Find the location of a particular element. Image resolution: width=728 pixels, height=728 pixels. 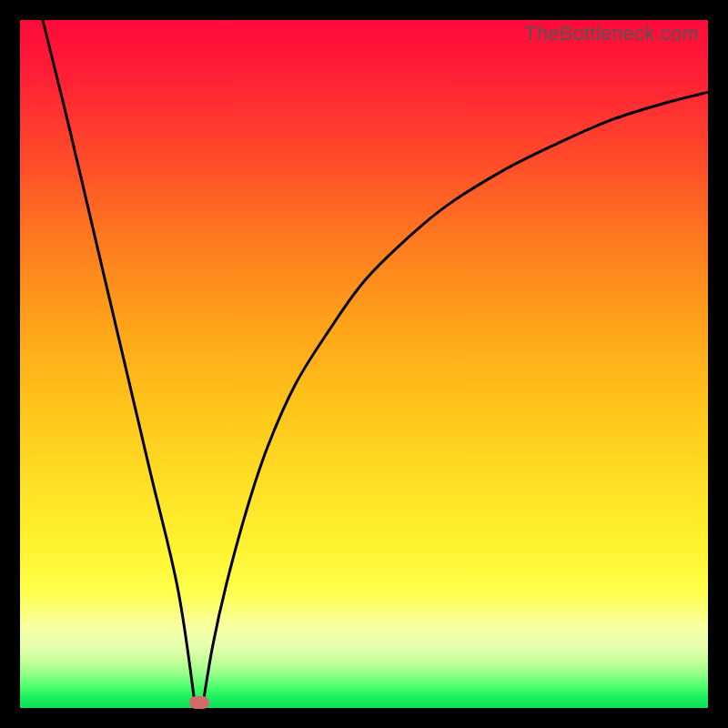

optimal-point-marker is located at coordinates (199, 703).